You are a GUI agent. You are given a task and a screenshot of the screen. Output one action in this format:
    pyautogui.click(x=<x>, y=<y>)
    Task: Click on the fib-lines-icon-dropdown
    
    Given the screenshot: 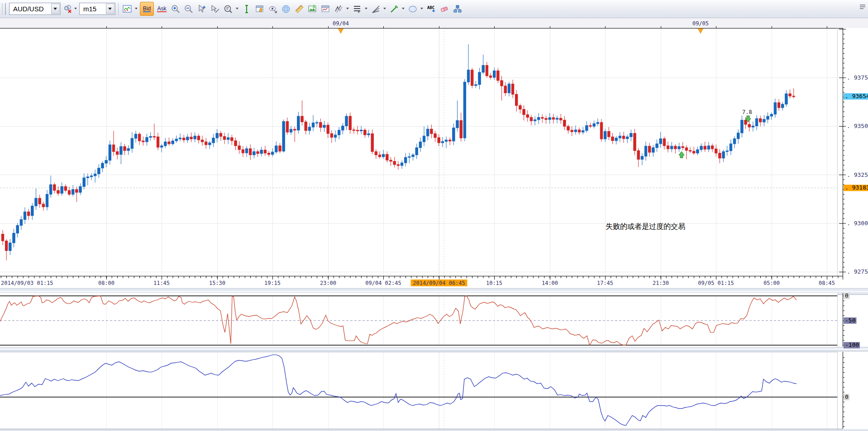 What is the action you would take?
    pyautogui.click(x=385, y=9)
    